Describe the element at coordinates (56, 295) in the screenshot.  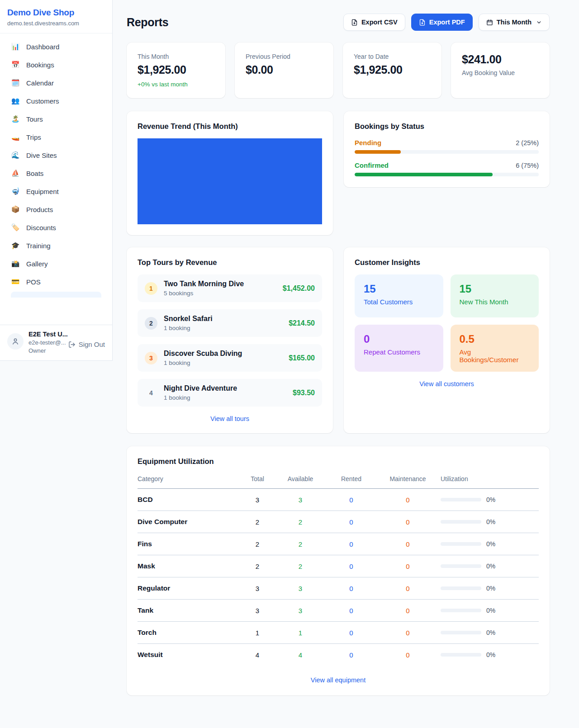
I see `sidebar-item-reports-active-partial` at that location.